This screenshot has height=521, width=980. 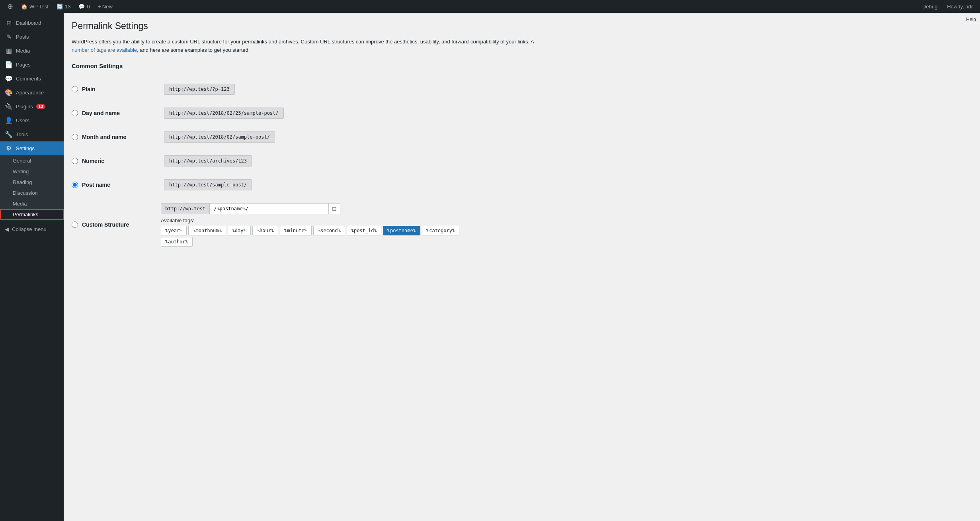 I want to click on day-name-radio, so click(x=75, y=113).